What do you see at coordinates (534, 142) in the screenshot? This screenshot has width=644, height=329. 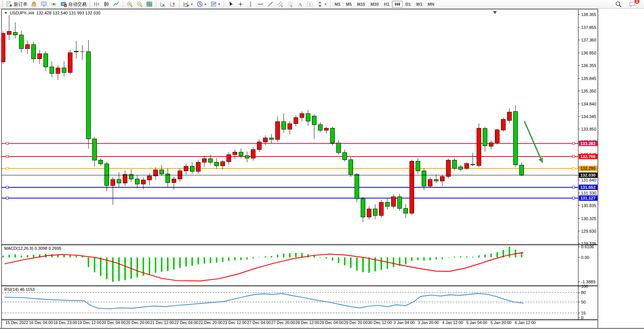 I see `trend-arrow-annotation` at bounding box center [534, 142].